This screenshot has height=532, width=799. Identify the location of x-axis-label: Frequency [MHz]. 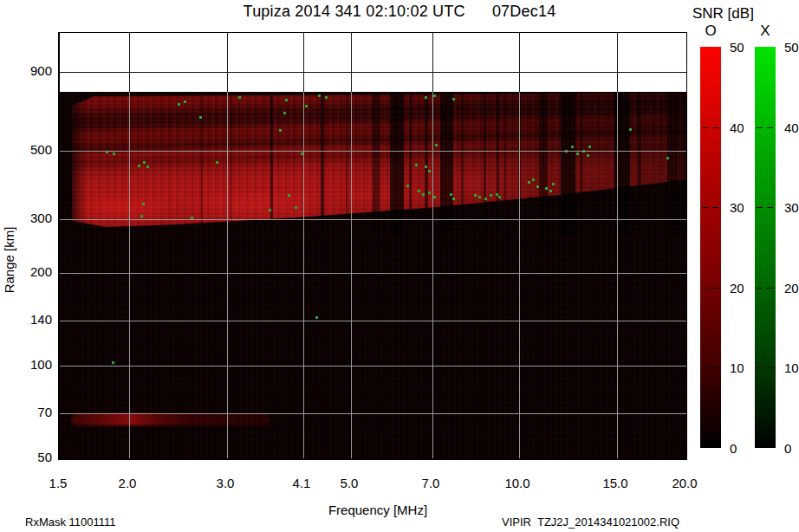
(378, 509).